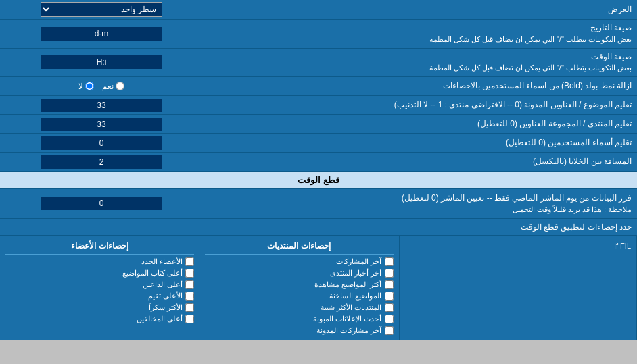  What do you see at coordinates (318, 9) in the screenshot?
I see `header-row: العرض سطر واحد سطرين ثلاثة أسطر` at bounding box center [318, 9].